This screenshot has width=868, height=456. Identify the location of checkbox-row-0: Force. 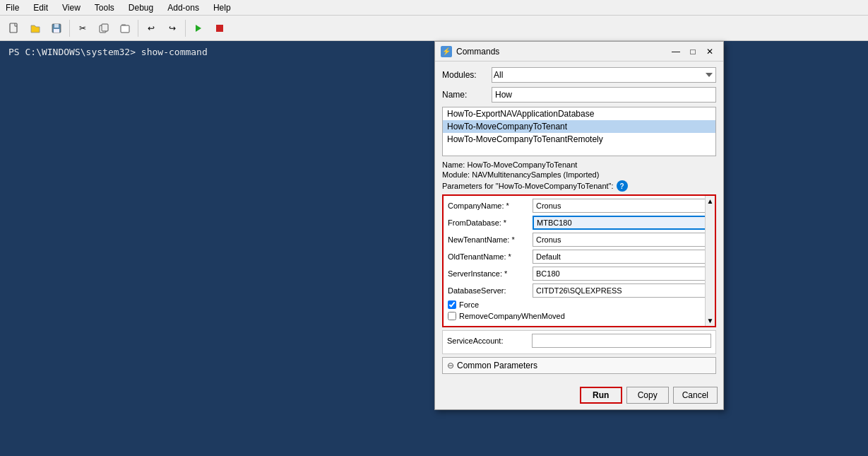
(579, 305).